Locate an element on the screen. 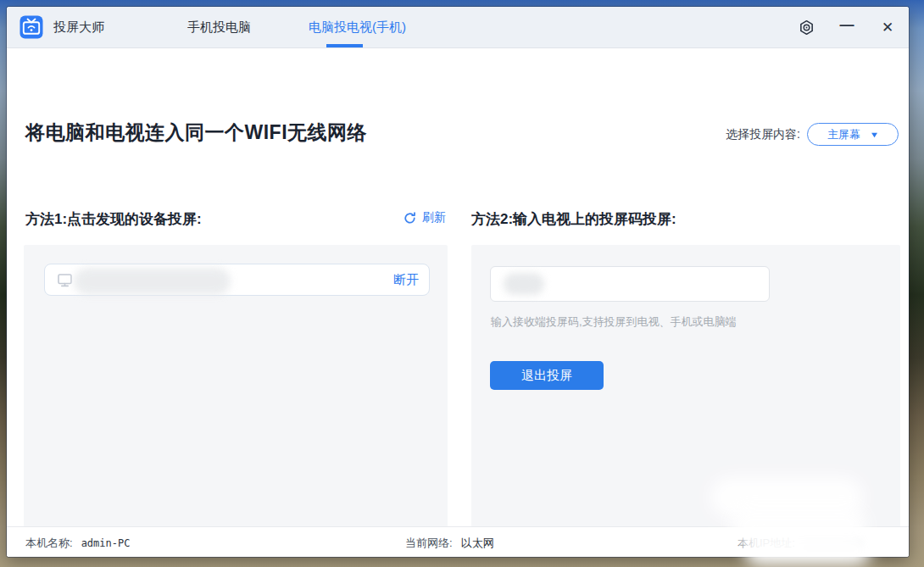  disconnect-link: 断开 is located at coordinates (406, 280).